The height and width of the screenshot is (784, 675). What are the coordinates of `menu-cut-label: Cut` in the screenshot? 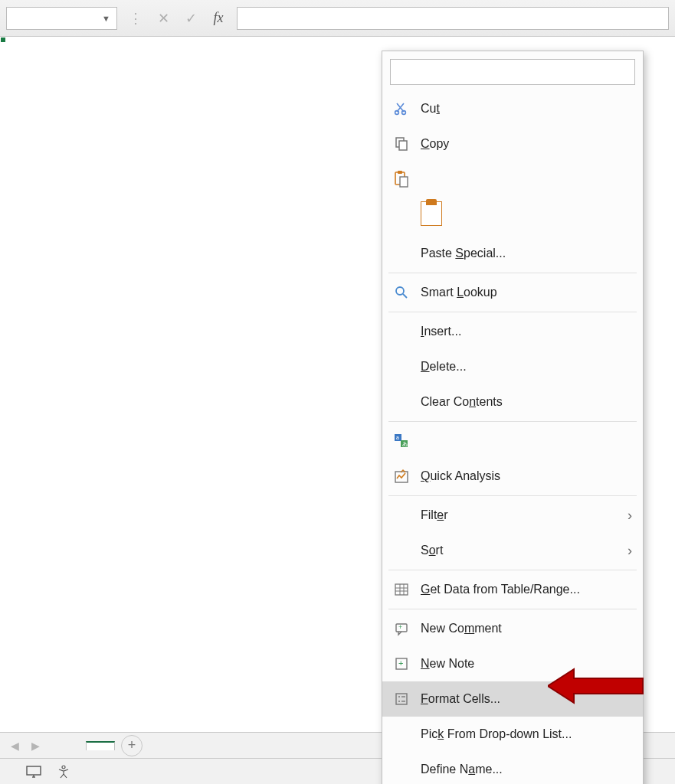 It's located at (431, 109).